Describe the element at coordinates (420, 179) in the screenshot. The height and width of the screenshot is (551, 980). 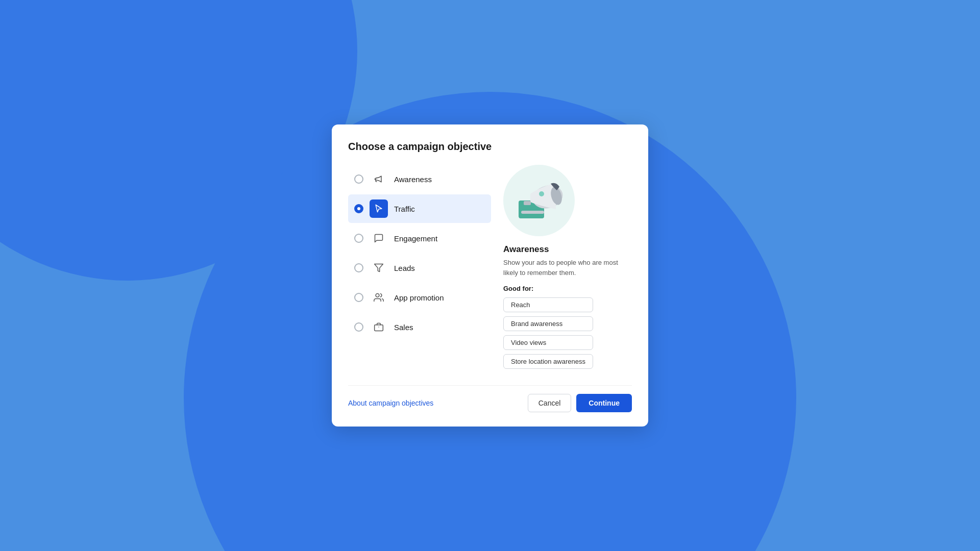
I see `option-awareness: Awareness` at that location.